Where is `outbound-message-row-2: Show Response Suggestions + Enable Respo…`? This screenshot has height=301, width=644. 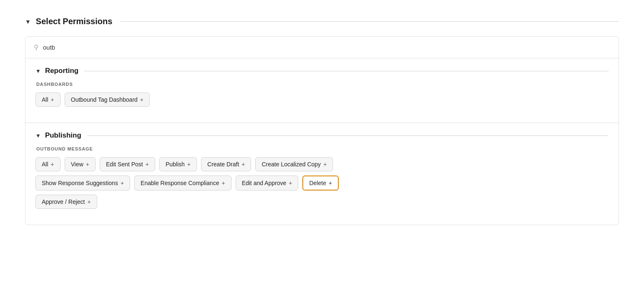
outbound-message-row-2: Show Response Suggestions + Enable Respo… is located at coordinates (322, 183).